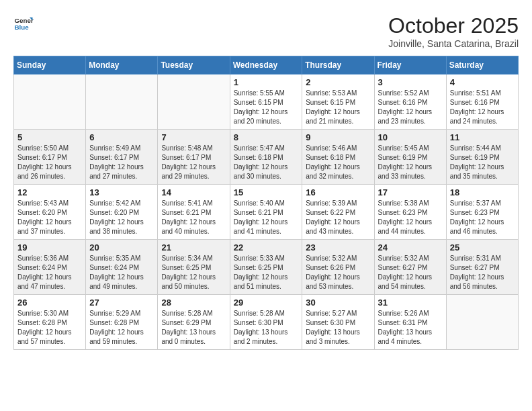 The image size is (532, 411). Describe the element at coordinates (266, 102) in the screenshot. I see `calendar-week-row: 1Sunrise: 5:55 AM Sunset: 6:15 PM Daylig…` at that location.